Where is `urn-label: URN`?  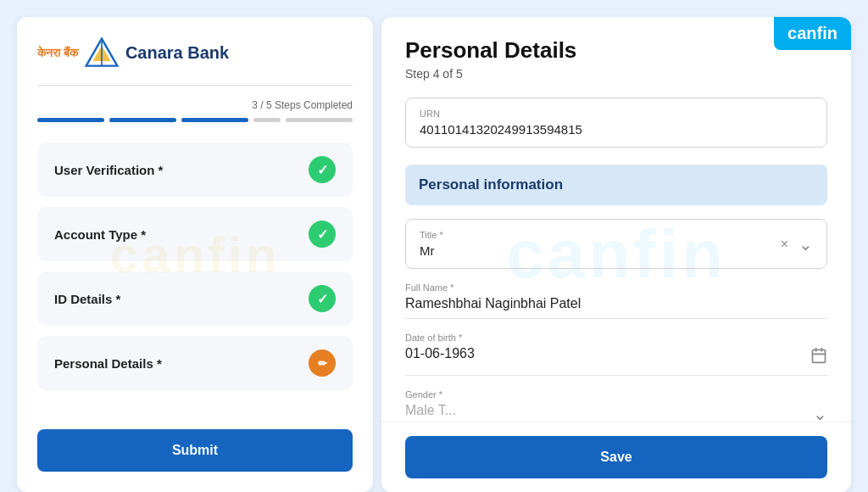
urn-label: URN is located at coordinates (616, 114).